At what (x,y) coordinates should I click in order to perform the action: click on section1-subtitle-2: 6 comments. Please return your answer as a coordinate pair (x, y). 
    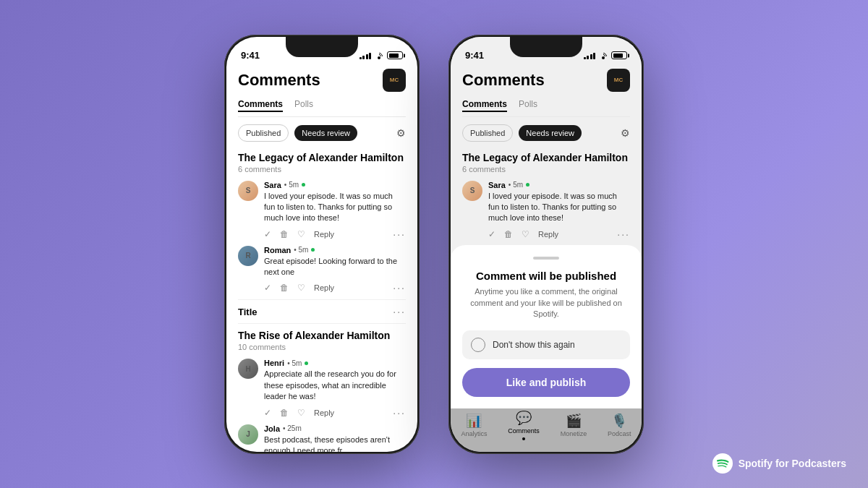
    Looking at the image, I should click on (546, 169).